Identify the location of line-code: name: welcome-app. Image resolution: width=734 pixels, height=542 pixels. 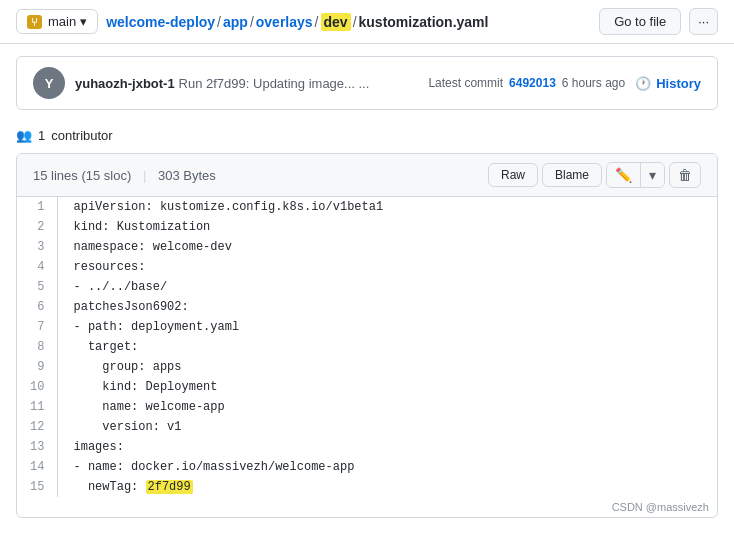
(387, 407).